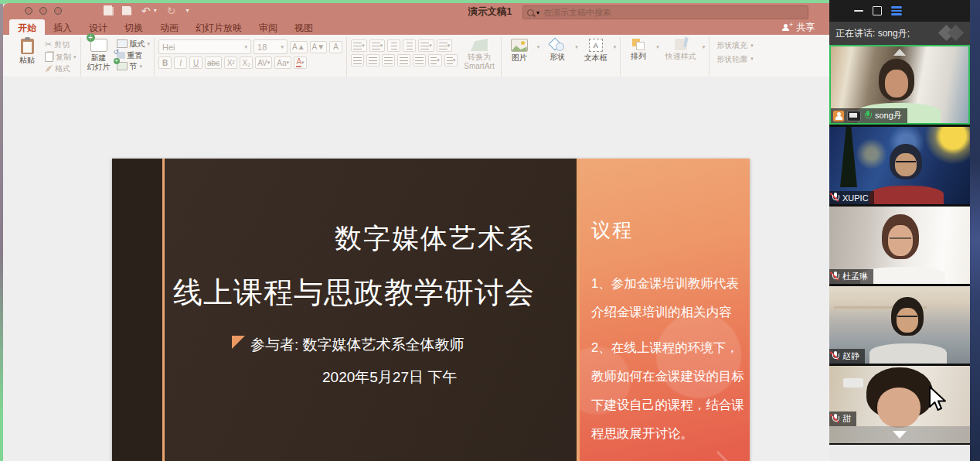 The width and height of the screenshot is (980, 461). I want to click on align-right-button, so click(388, 60).